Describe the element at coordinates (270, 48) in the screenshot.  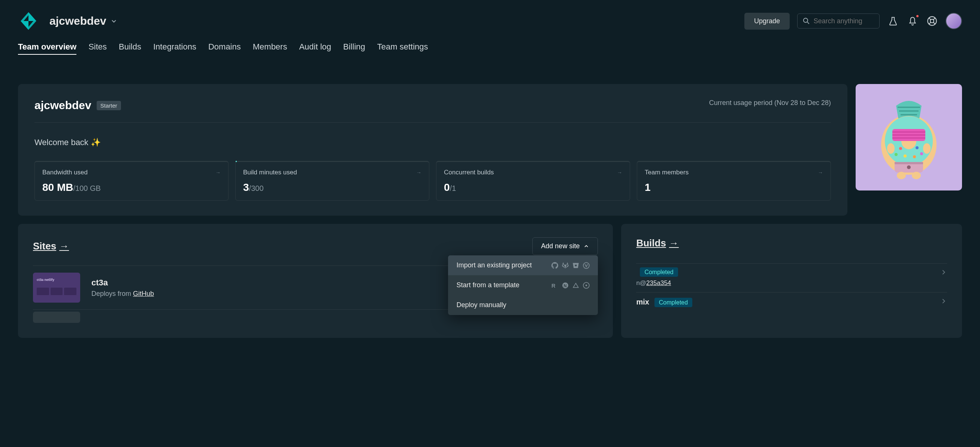
I see `tab-members: Members` at that location.